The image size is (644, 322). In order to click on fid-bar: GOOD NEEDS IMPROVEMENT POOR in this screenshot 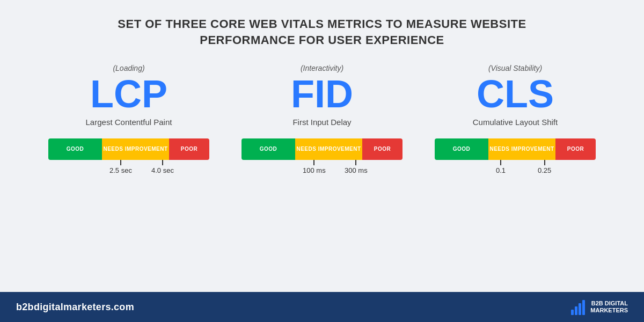, I will do `click(322, 149)`.